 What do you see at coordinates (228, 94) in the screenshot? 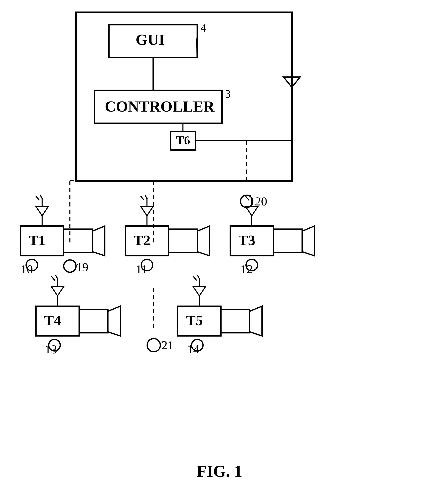
I see `controller-ref-num: 3` at bounding box center [228, 94].